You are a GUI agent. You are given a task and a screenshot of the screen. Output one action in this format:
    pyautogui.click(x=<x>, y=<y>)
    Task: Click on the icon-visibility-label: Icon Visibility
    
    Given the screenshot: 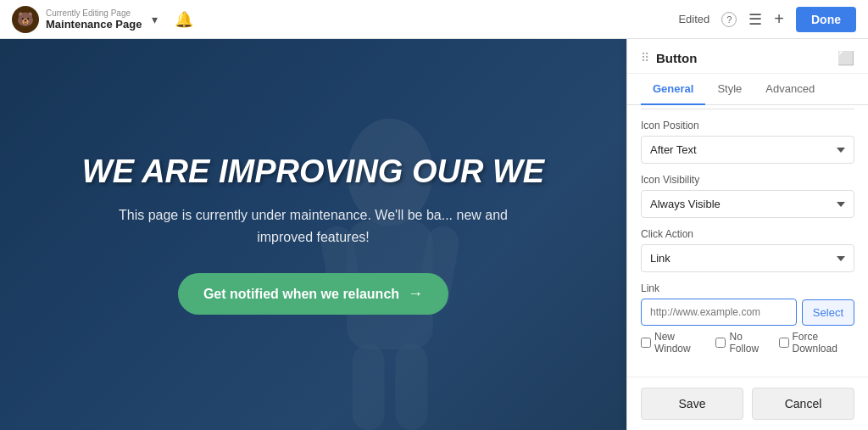 What is the action you would take?
    pyautogui.click(x=748, y=180)
    